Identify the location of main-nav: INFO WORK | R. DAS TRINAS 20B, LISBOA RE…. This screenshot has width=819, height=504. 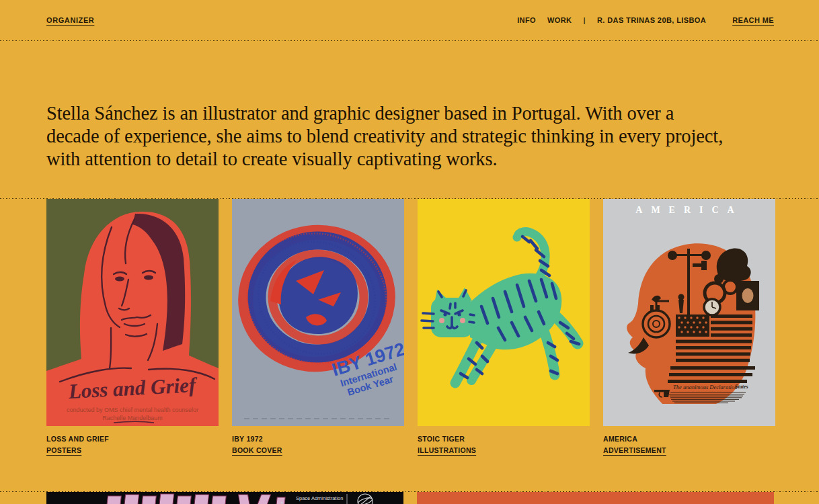
(646, 20).